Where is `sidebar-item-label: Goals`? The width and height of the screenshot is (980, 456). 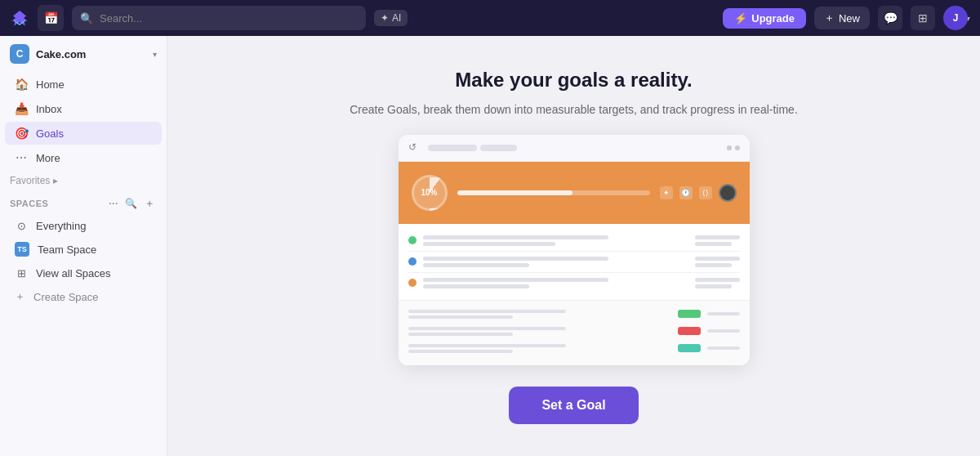 sidebar-item-label: Goals is located at coordinates (50, 134).